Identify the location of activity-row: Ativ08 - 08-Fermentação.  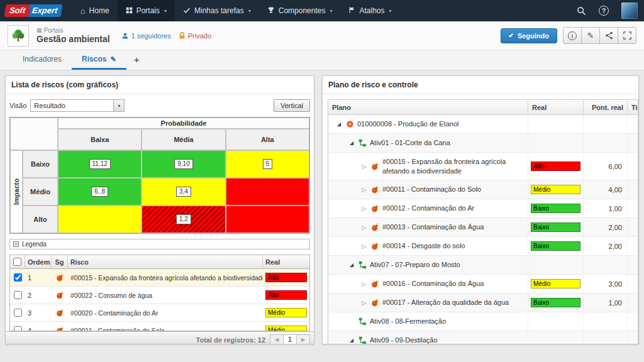
(483, 322).